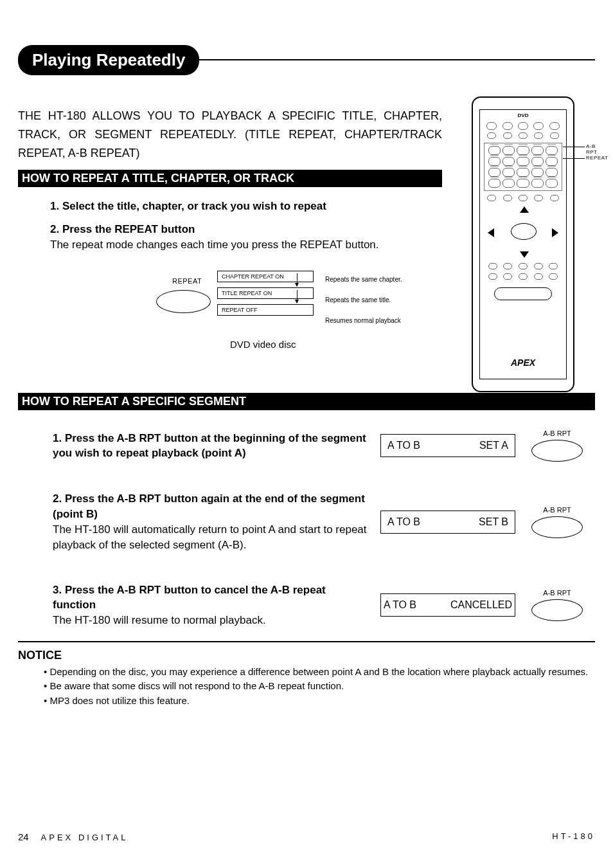 The width and height of the screenshot is (613, 868). What do you see at coordinates (184, 302) in the screenshot?
I see `repeat-button-drawing` at bounding box center [184, 302].